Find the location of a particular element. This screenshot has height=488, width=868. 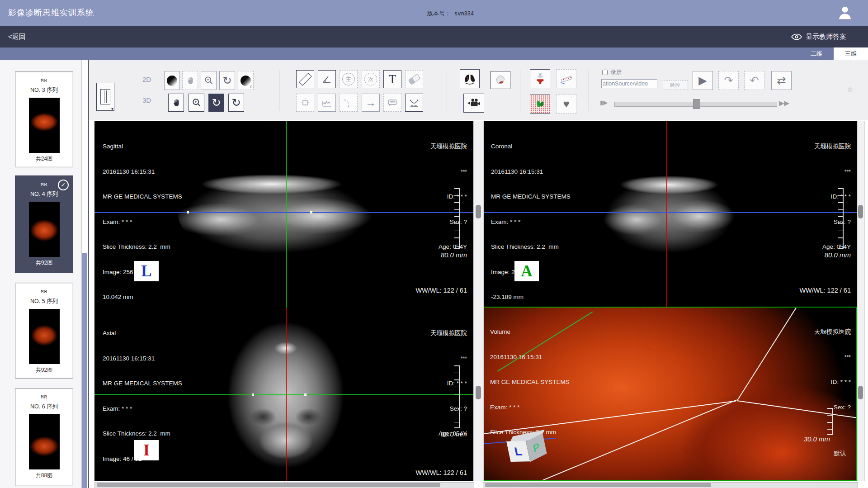

horizontal-scrollbar-right is located at coordinates (670, 485).